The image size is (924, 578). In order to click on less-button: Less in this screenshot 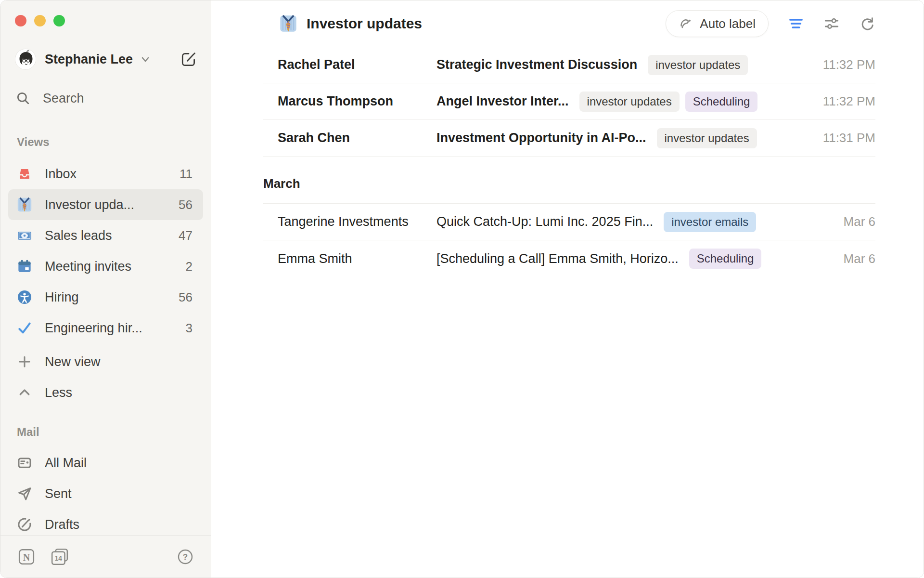, I will do `click(106, 393)`.